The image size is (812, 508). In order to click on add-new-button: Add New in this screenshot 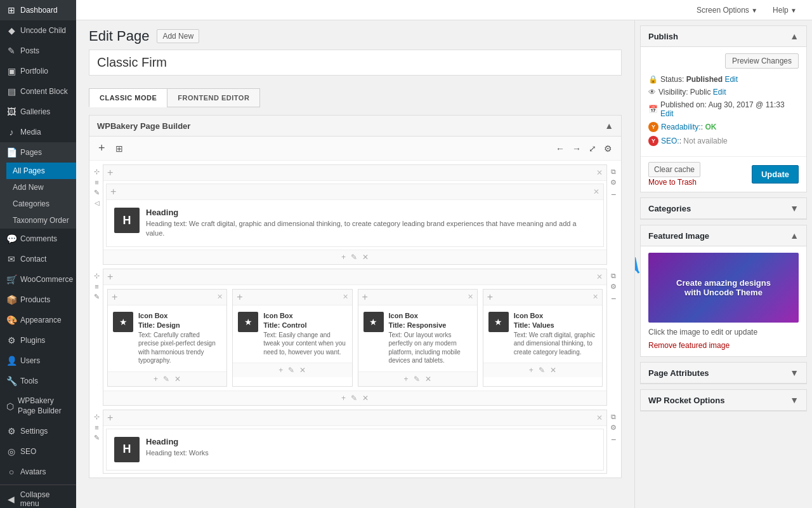, I will do `click(178, 36)`.